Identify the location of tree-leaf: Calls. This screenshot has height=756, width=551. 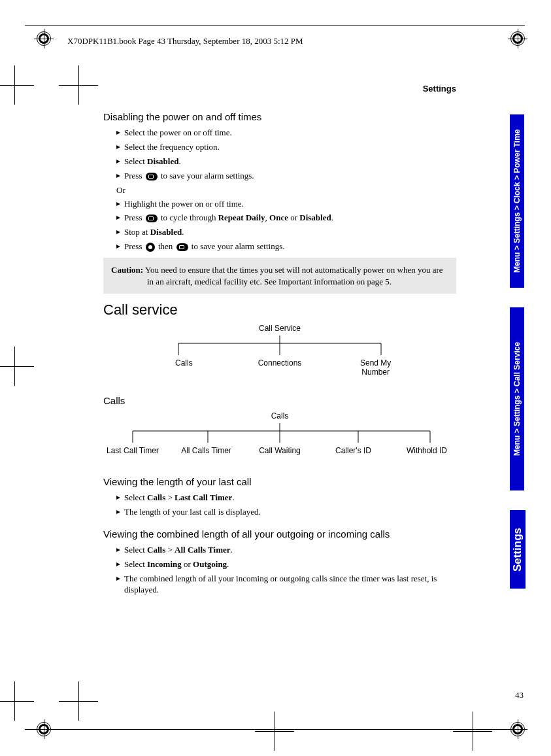
(184, 368).